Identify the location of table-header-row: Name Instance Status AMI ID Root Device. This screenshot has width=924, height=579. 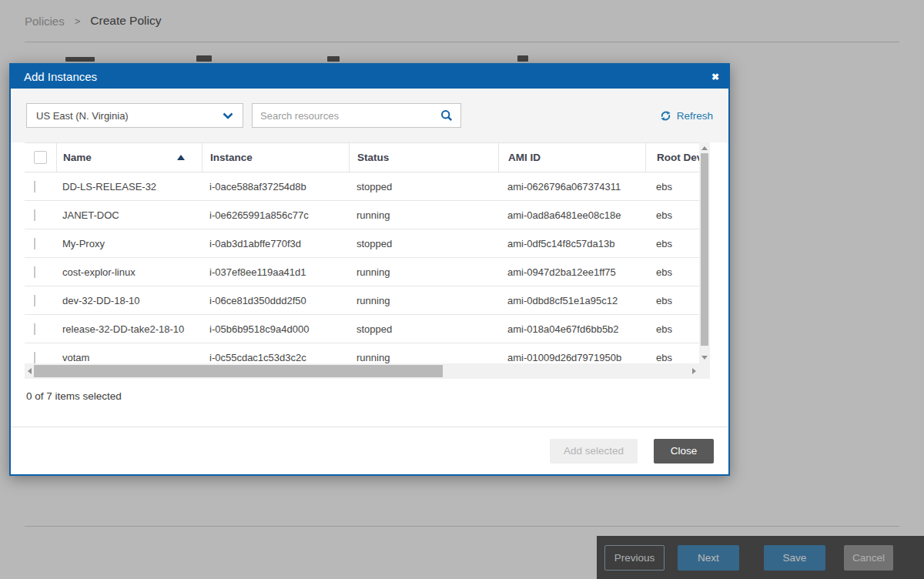
(362, 157).